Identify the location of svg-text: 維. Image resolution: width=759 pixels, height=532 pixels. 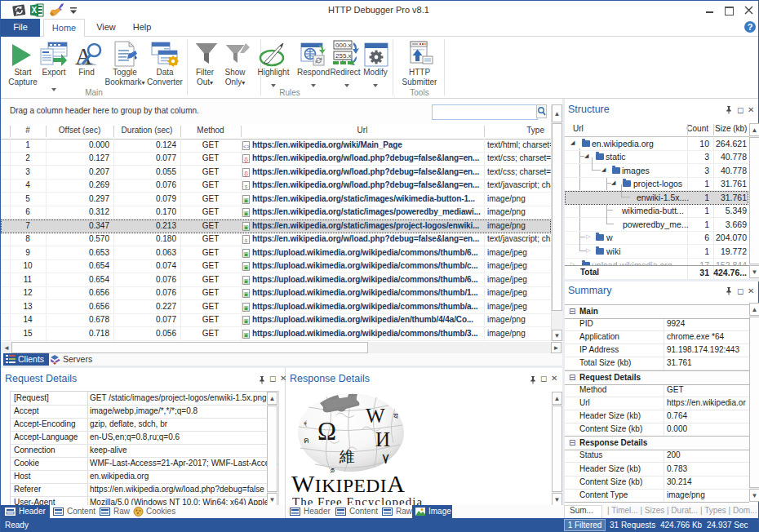
(347, 457).